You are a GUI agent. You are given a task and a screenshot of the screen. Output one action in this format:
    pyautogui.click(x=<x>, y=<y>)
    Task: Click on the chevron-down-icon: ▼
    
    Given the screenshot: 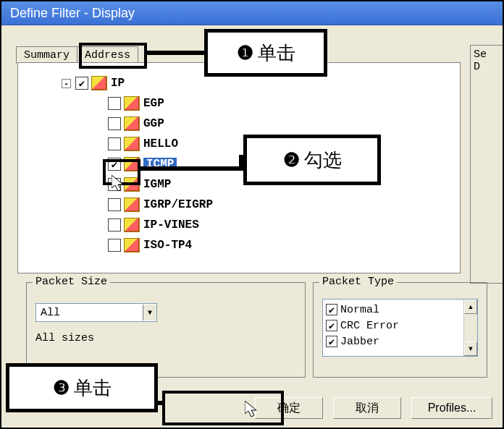 What is the action you would take?
    pyautogui.click(x=149, y=313)
    